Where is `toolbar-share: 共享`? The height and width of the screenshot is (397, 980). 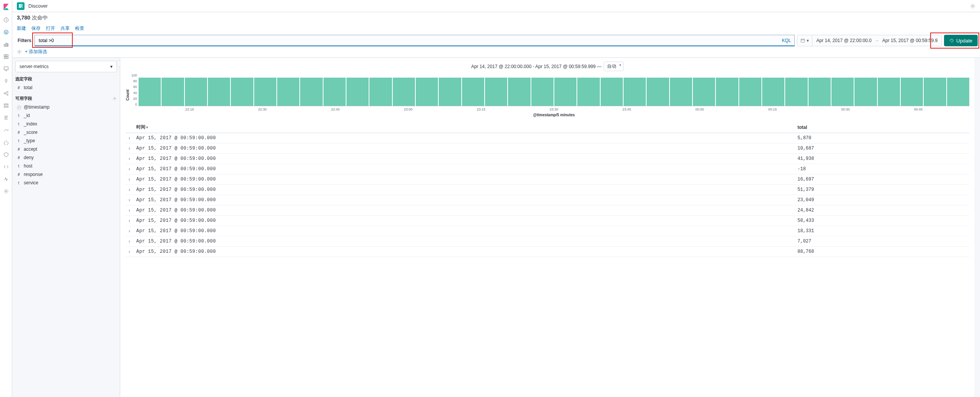
toolbar-share: 共享 is located at coordinates (65, 28).